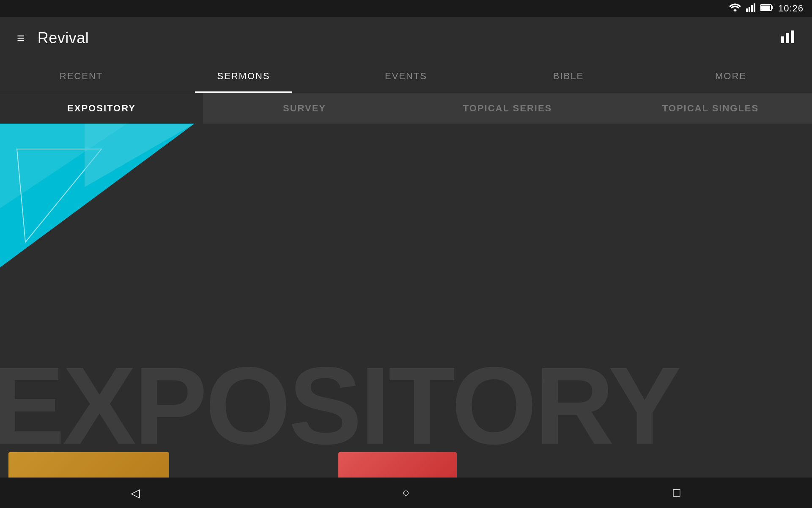  Describe the element at coordinates (89, 465) in the screenshot. I see `thumb-left` at that location.